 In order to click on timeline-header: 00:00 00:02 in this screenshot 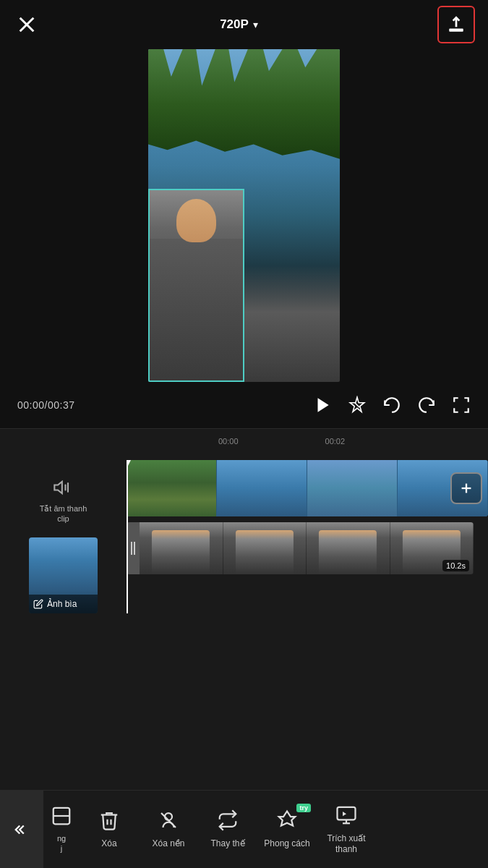, I will do `click(244, 441)`.